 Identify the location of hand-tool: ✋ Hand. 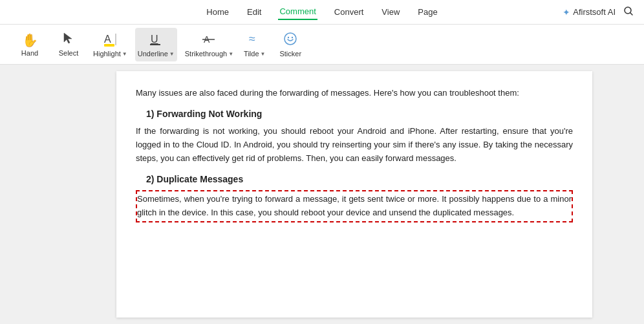
(30, 45).